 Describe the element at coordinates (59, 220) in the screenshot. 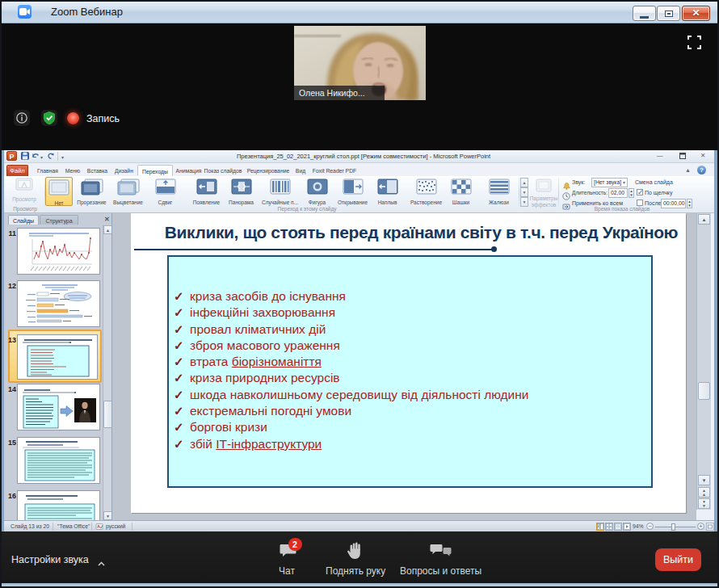

I see `tab-outline-panel: Структура` at that location.